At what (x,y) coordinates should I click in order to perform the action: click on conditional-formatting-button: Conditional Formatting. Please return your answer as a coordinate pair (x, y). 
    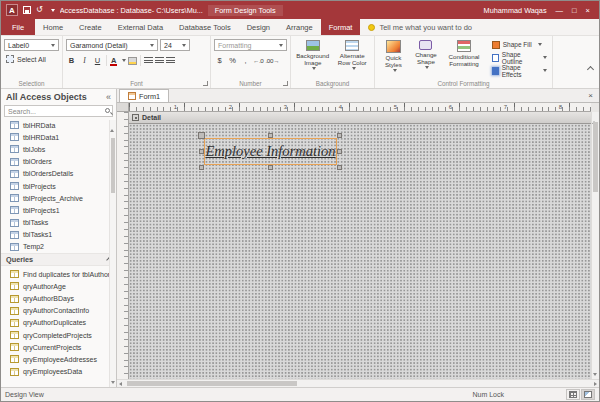
    Looking at the image, I should click on (464, 58).